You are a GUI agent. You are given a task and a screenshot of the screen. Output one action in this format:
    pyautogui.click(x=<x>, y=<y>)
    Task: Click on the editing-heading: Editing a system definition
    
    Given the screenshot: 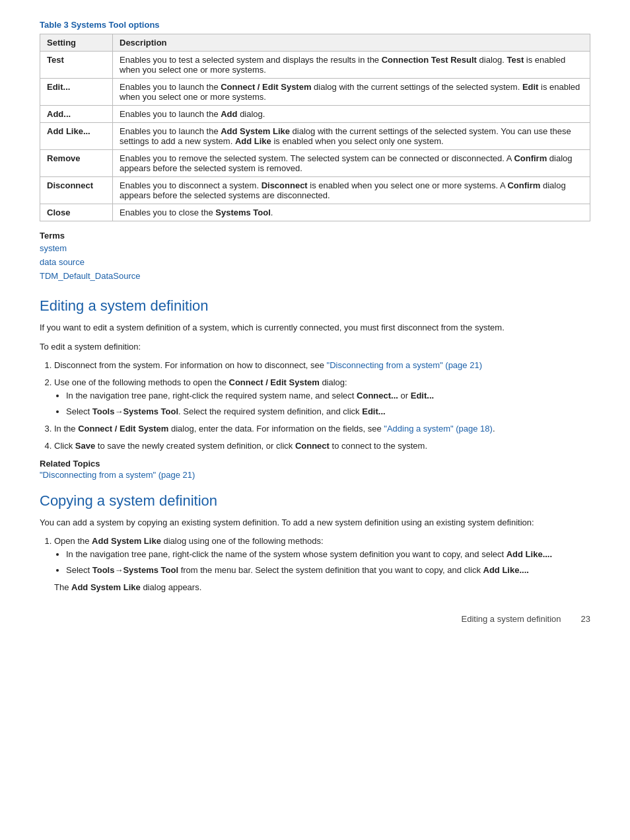 What is the action you would take?
    pyautogui.click(x=315, y=306)
    